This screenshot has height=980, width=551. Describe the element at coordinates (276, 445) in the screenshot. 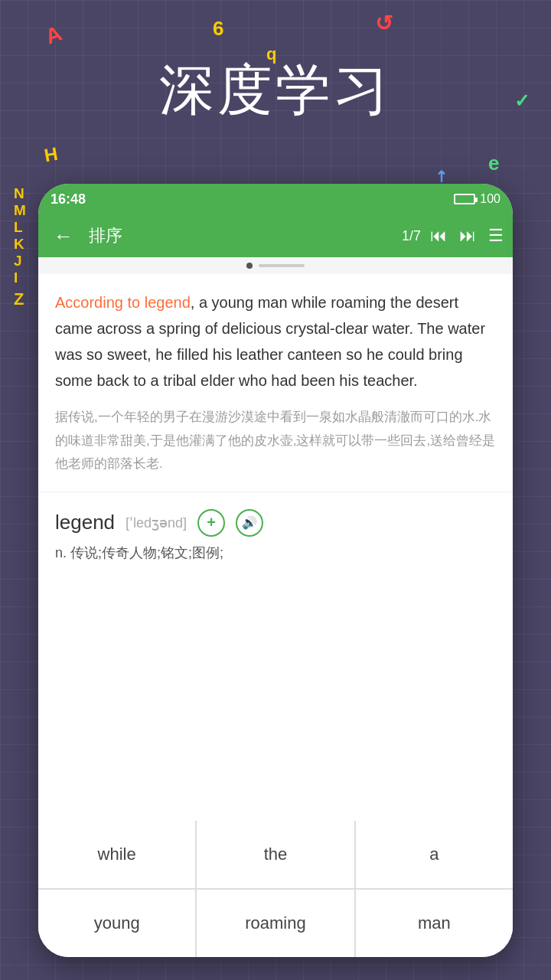

I see `chinese-translation: 据传说,一个年轻的男子在漫游沙漠途中看到一泉如水晶般清澈而可口的水.水的味道非常…` at that location.